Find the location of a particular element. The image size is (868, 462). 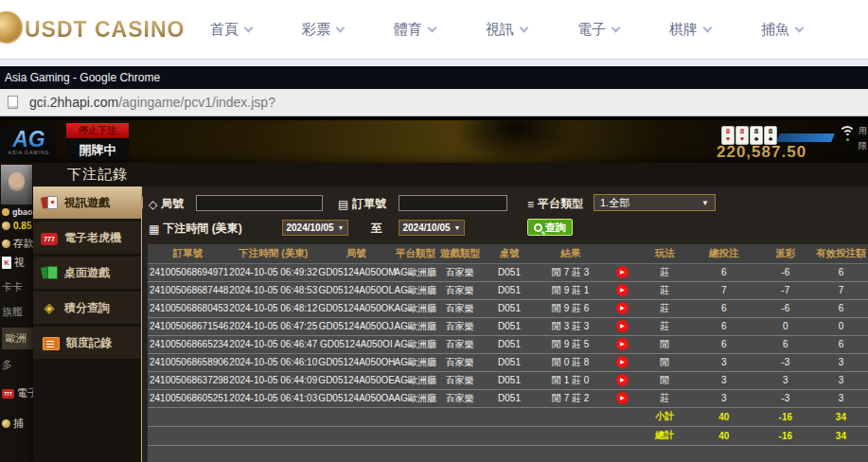

lobby-item-slots: 777 電子 is located at coordinates (17, 394).